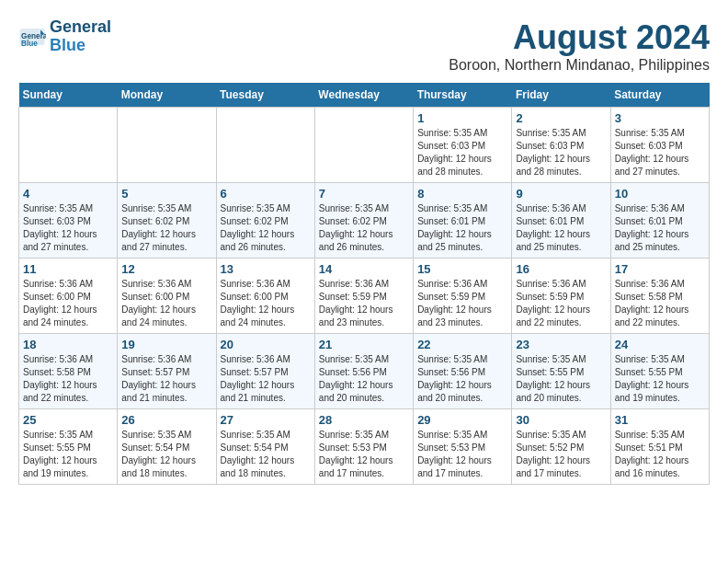 This screenshot has height=563, width=728. I want to click on day-number: 29, so click(462, 419).